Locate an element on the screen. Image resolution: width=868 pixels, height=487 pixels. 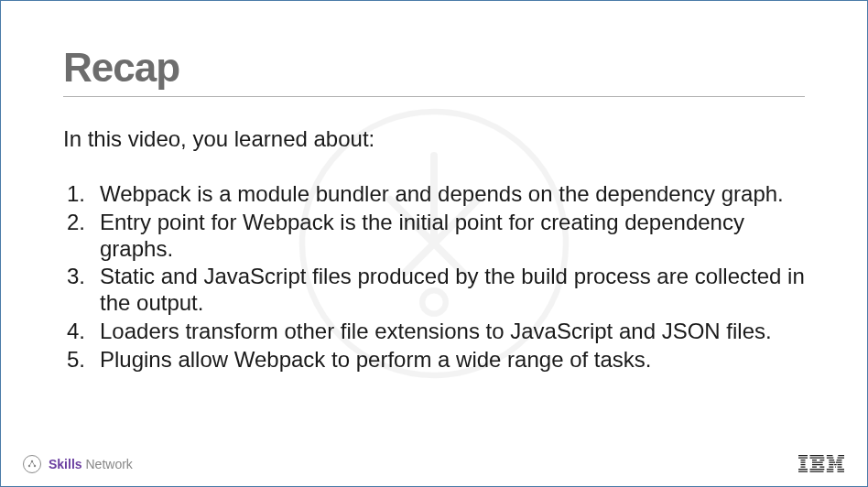
list-item: Static and JavaScript files produced by … is located at coordinates (452, 290).